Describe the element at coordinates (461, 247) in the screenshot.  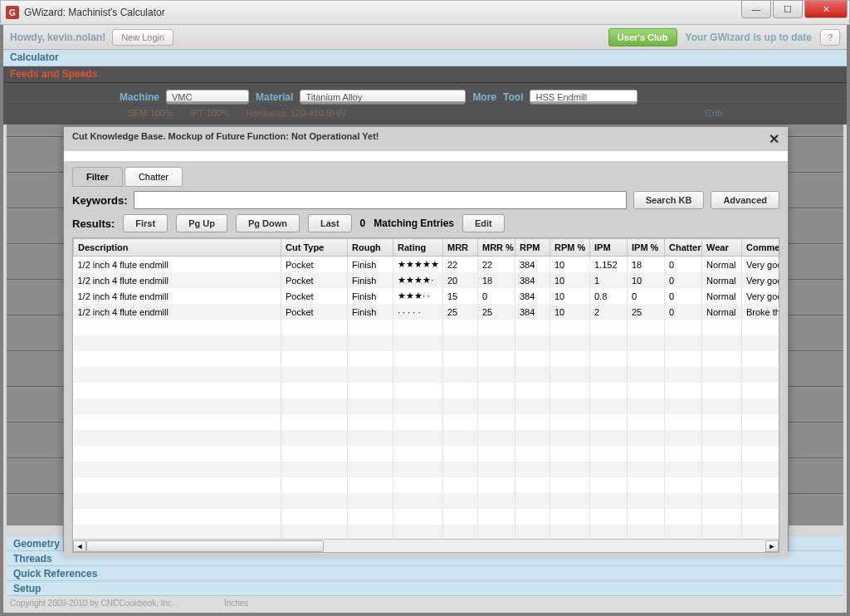
I see `col-header: MRR` at that location.